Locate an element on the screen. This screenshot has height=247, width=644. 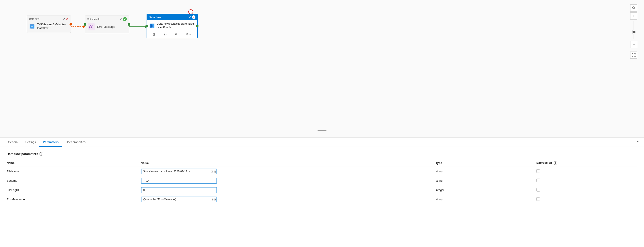
errormessage-input-wrapper: ⊡⊡ is located at coordinates (179, 200).